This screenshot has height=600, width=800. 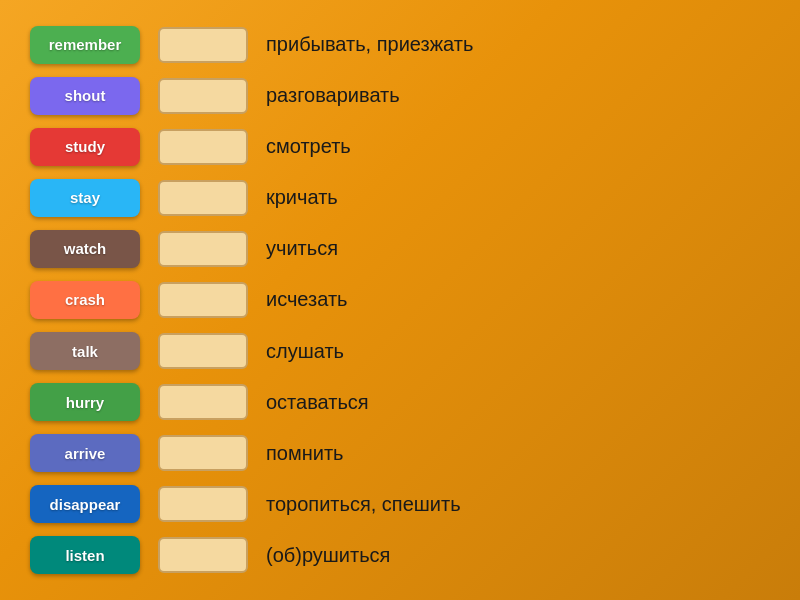 I want to click on row-study: studyсмотреть, so click(x=400, y=147).